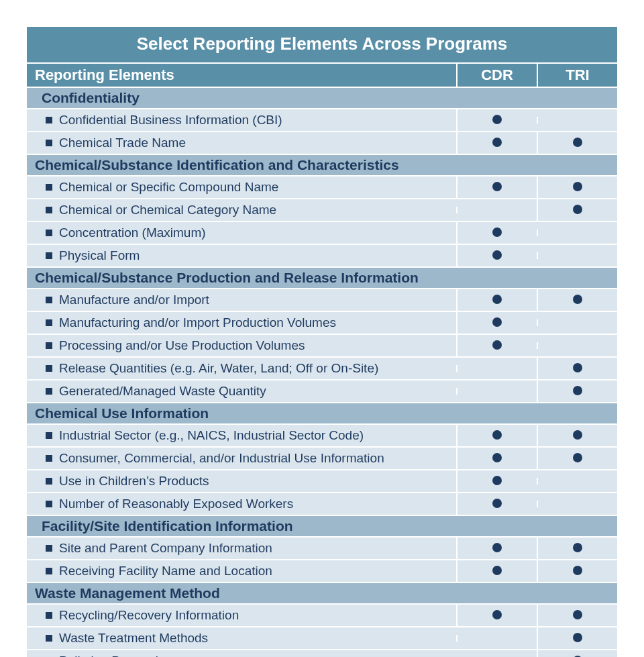  What do you see at coordinates (241, 615) in the screenshot?
I see `row-label: Recycling/Recovery Information` at bounding box center [241, 615].